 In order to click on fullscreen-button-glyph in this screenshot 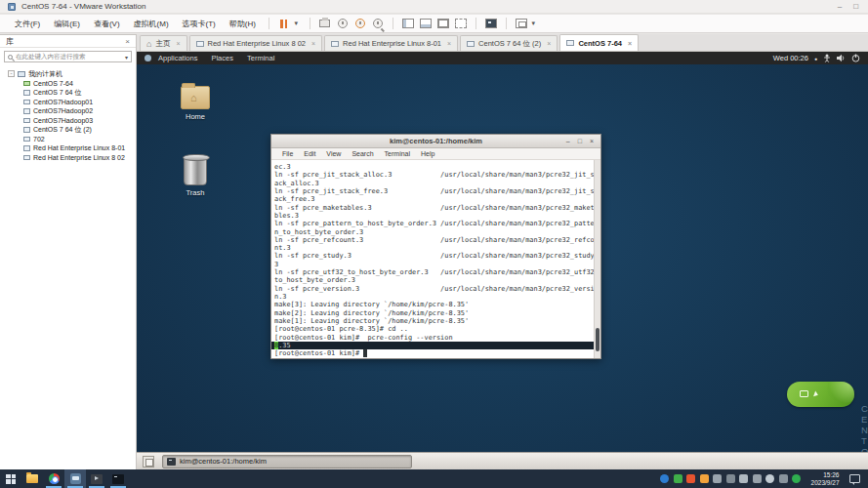, I will do `click(443, 23)`.